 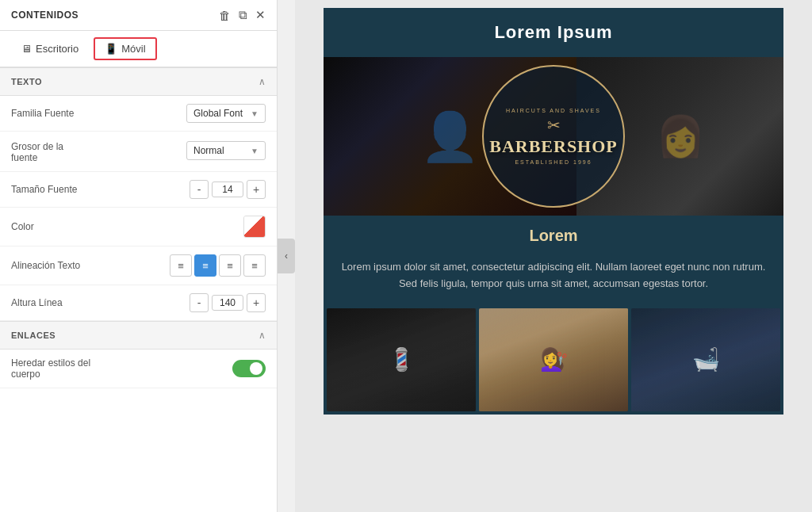 I want to click on barbershop-main-text: BARBERSHOP, so click(x=553, y=147).